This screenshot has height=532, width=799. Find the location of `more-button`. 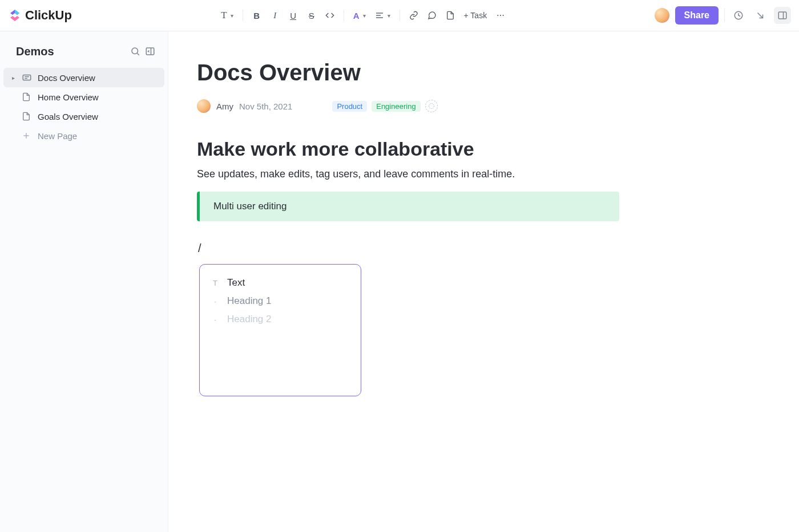

more-button is located at coordinates (501, 15).